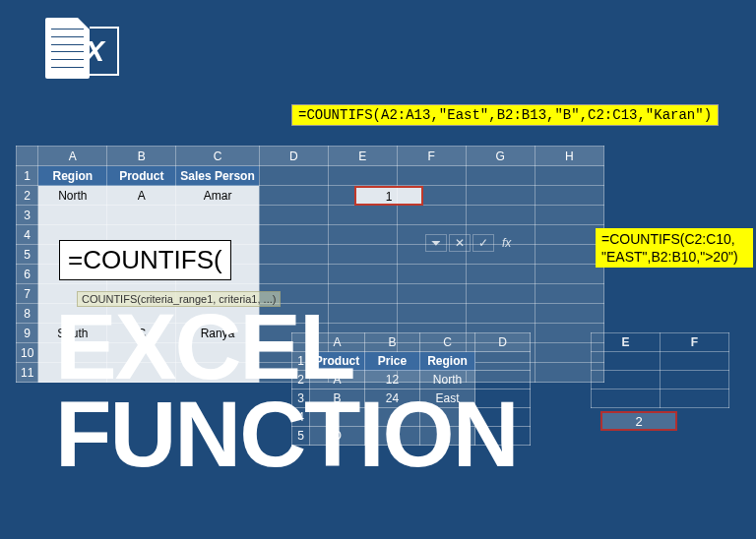 The height and width of the screenshot is (539, 756). Describe the element at coordinates (436, 243) in the screenshot. I see `dropdown-icon: ⏷` at that location.